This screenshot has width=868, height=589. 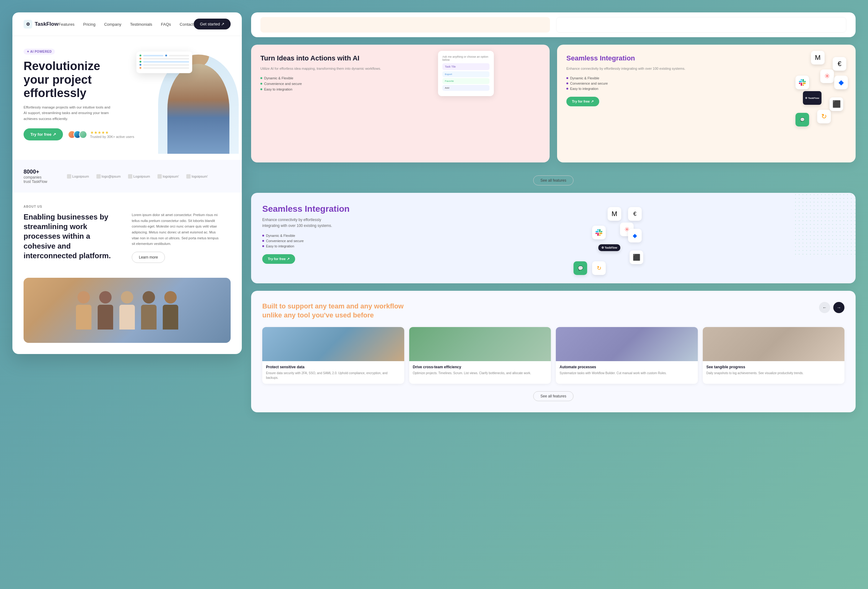 What do you see at coordinates (627, 356) in the screenshot?
I see `grid-card-3: Automate processes Systematize tasks wit…` at bounding box center [627, 356].